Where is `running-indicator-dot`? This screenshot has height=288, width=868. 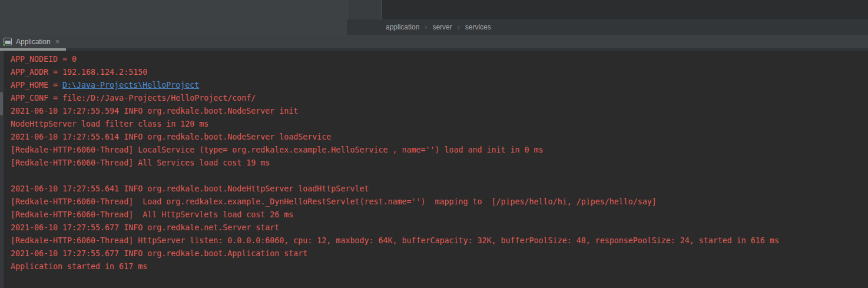 running-indicator-dot is located at coordinates (4, 45).